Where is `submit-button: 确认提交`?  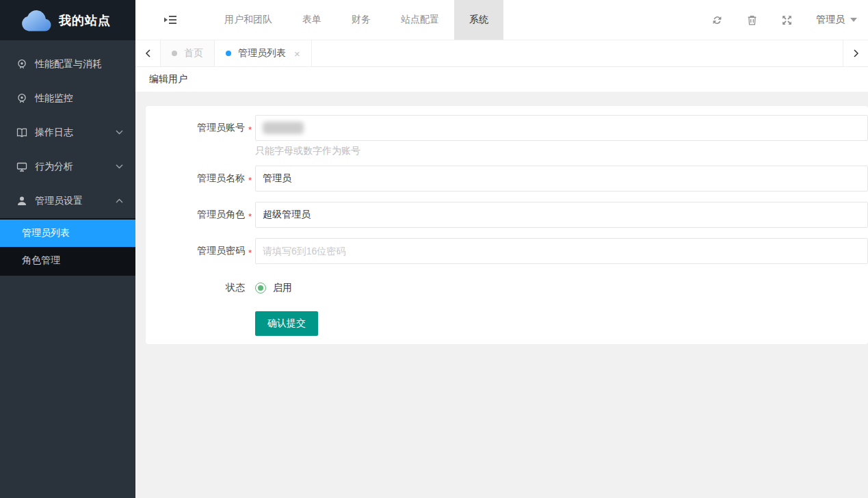
submit-button: 确认提交 is located at coordinates (287, 324).